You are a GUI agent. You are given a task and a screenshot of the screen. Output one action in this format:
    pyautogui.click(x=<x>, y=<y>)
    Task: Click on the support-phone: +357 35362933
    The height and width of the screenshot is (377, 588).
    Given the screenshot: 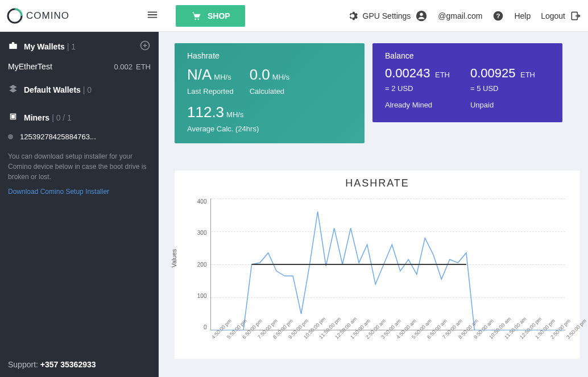 What is the action you would take?
    pyautogui.click(x=68, y=364)
    